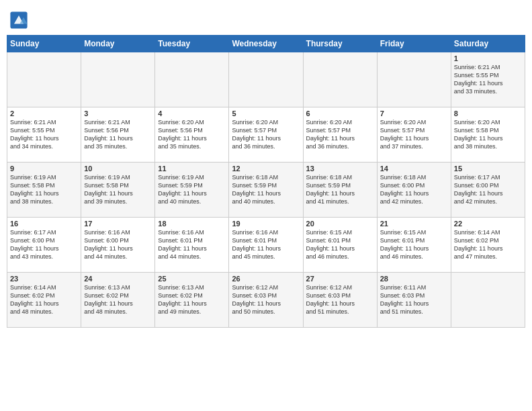 Image resolution: width=532 pixels, height=411 pixels. Describe the element at coordinates (340, 135) in the screenshot. I see `calendar-cell: 6Sunrise: 6:20 AM Sunset: 5:57 PM Daylig…` at that location.